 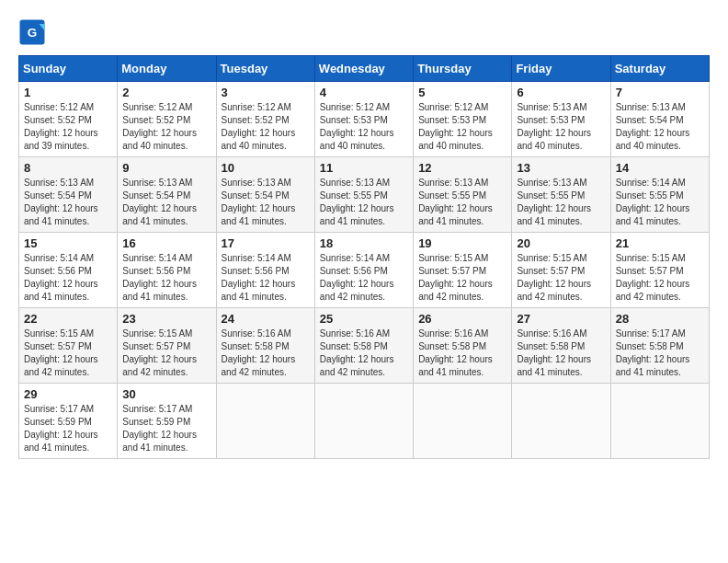 I want to click on calendar-cell: 26Sunrise: 5:16 AMSunset: 5:58 PMDayligh…, so click(x=463, y=346).